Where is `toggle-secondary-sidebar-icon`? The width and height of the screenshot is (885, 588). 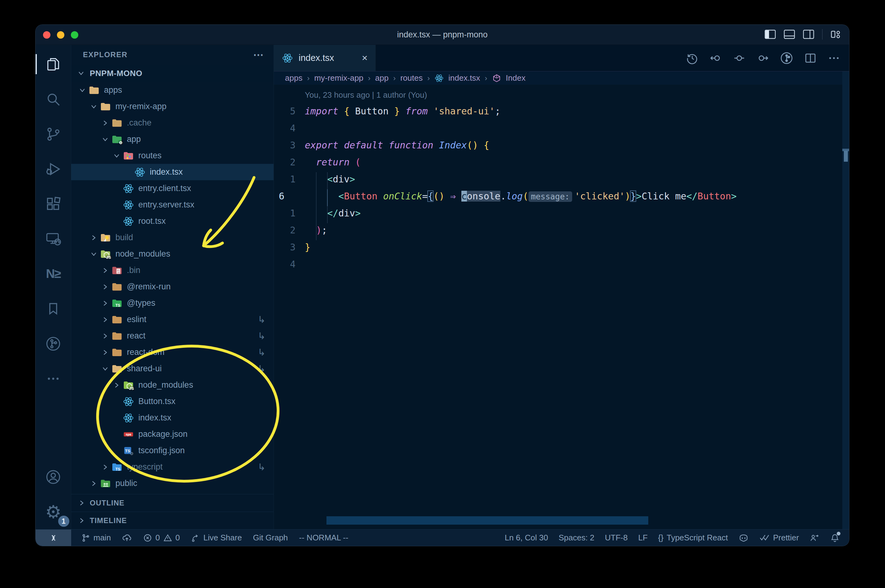 toggle-secondary-sidebar-icon is located at coordinates (808, 34).